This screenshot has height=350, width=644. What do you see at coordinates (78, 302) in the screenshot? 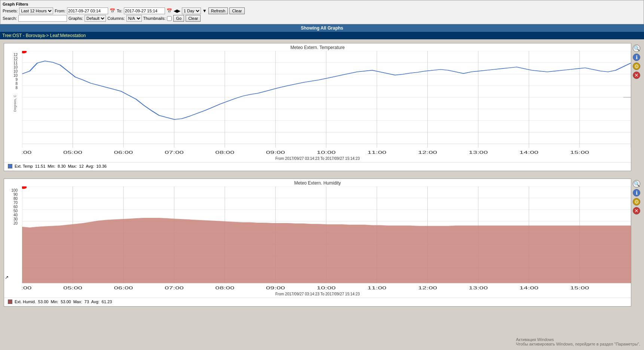
I see `humidity-max-label: Max:` at bounding box center [78, 302].